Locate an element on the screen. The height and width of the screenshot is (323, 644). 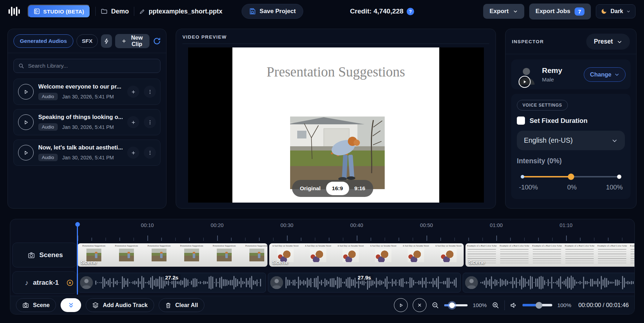
breadcrumb-project: Demo is located at coordinates (115, 11).